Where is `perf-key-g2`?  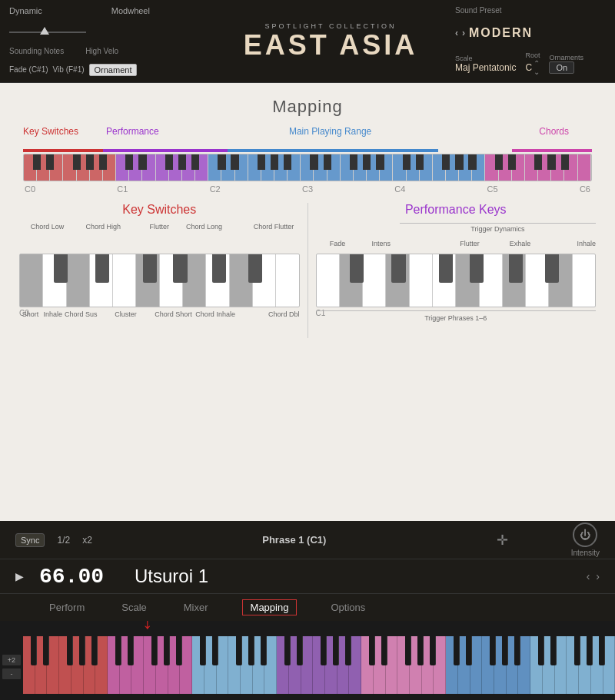
perf-key-g2 is located at coordinates (584, 280).